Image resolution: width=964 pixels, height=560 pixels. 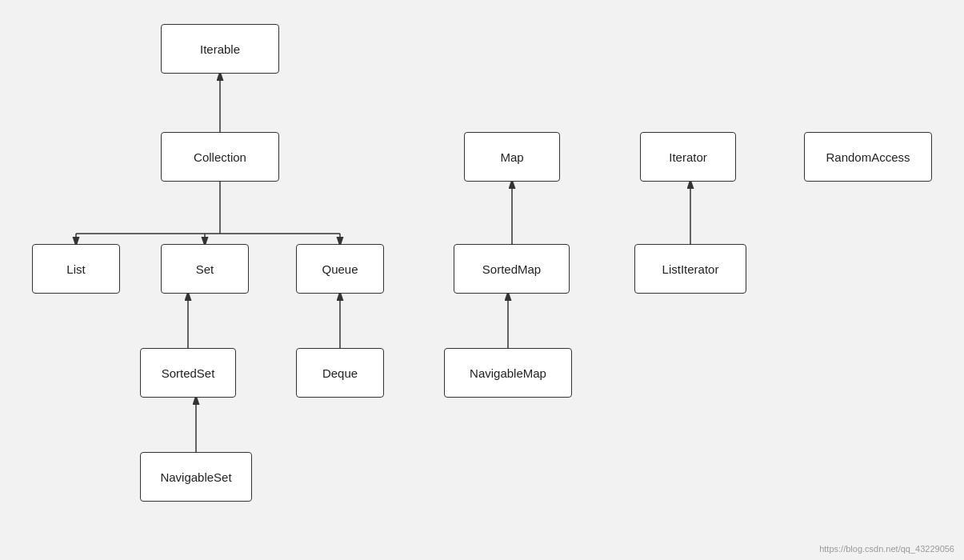 What do you see at coordinates (188, 373) in the screenshot?
I see `node-sortedset: SortedSet` at bounding box center [188, 373].